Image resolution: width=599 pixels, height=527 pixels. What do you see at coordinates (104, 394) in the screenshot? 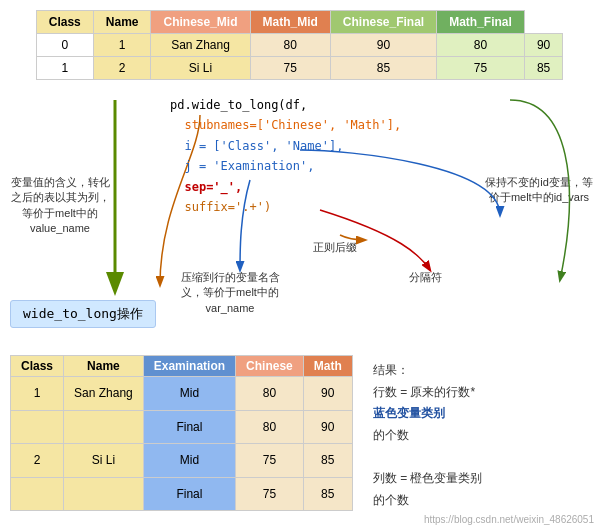
I see `brow0-name: San Zhang` at bounding box center [104, 394].